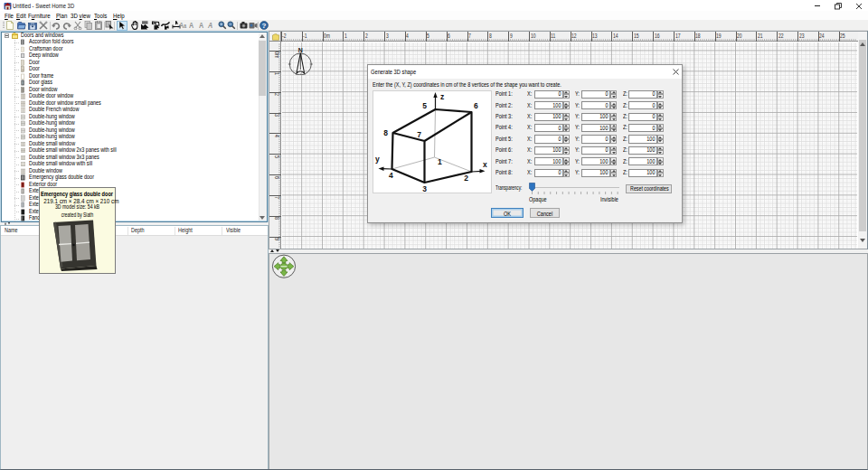  What do you see at coordinates (485, 164) in the screenshot?
I see `svg-text: x` at bounding box center [485, 164].